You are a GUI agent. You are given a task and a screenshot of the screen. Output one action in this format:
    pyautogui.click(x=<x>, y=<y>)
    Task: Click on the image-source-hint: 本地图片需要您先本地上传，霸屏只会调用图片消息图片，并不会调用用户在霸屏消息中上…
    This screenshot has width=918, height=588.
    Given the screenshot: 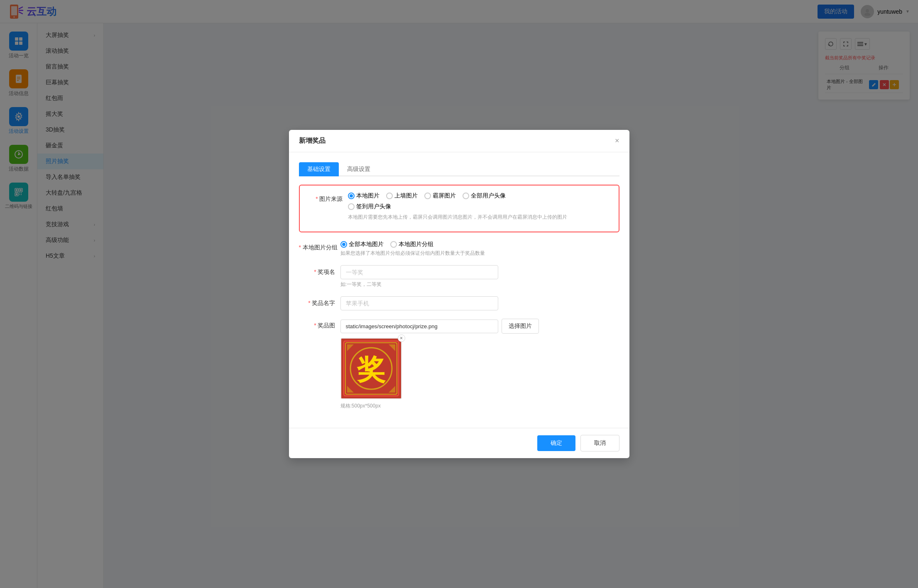 What is the action you would take?
    pyautogui.click(x=480, y=217)
    